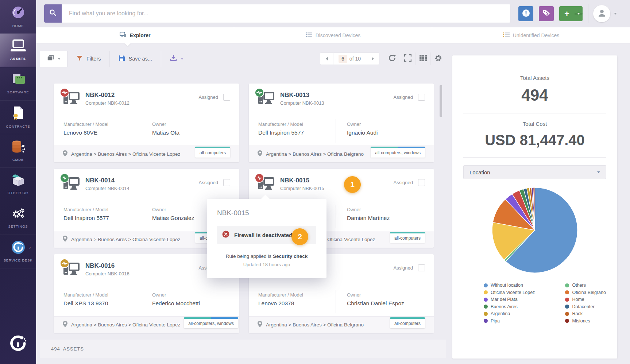  Describe the element at coordinates (535, 231) in the screenshot. I see `location-pie-chart` at that location.